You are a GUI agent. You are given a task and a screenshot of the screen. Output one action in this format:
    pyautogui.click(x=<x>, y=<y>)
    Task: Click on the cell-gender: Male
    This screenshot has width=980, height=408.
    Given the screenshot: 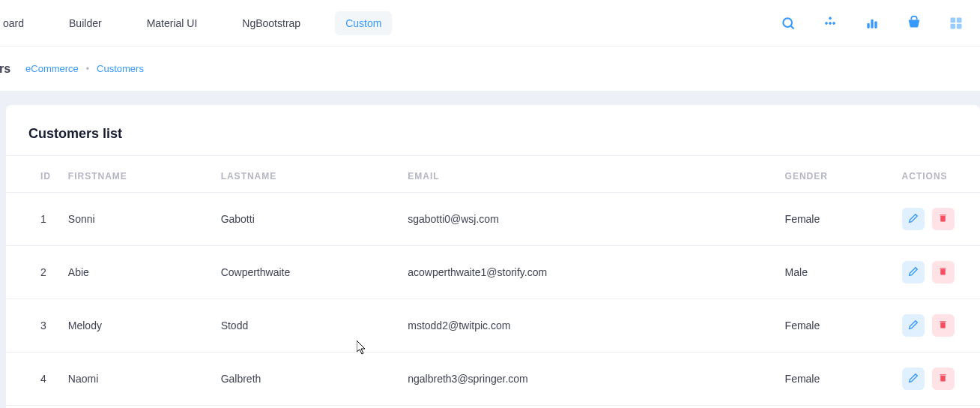 What is the action you would take?
    pyautogui.click(x=836, y=273)
    